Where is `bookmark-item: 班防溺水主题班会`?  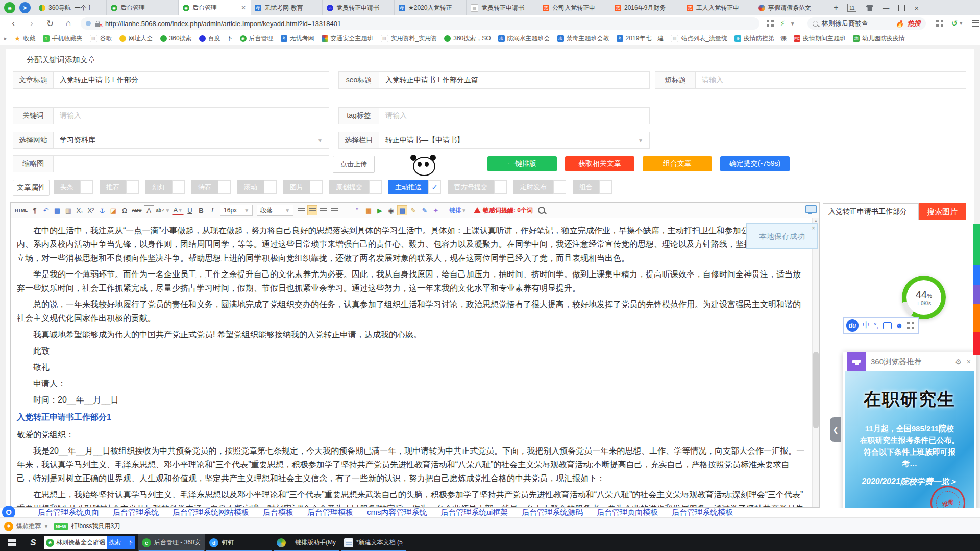 bookmark-item: 班防溺水主题班会 is located at coordinates (524, 39).